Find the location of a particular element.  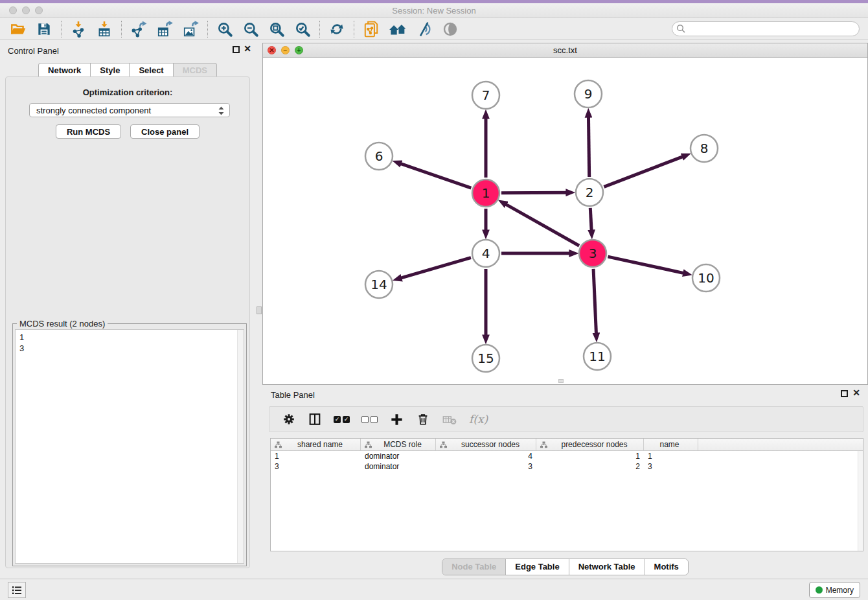

table-row: 1 dominator 4 1 1 is located at coordinates (567, 456).